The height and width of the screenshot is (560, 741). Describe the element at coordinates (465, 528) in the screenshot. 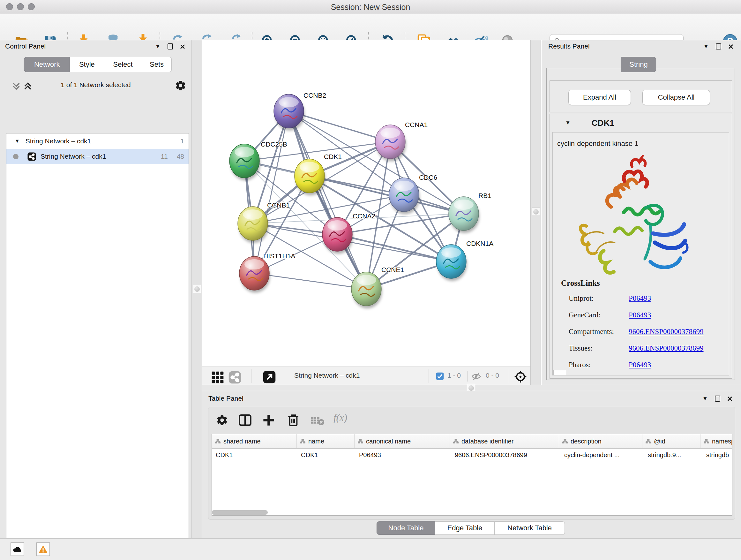

I see `tab-edge-table: Edge Table` at that location.